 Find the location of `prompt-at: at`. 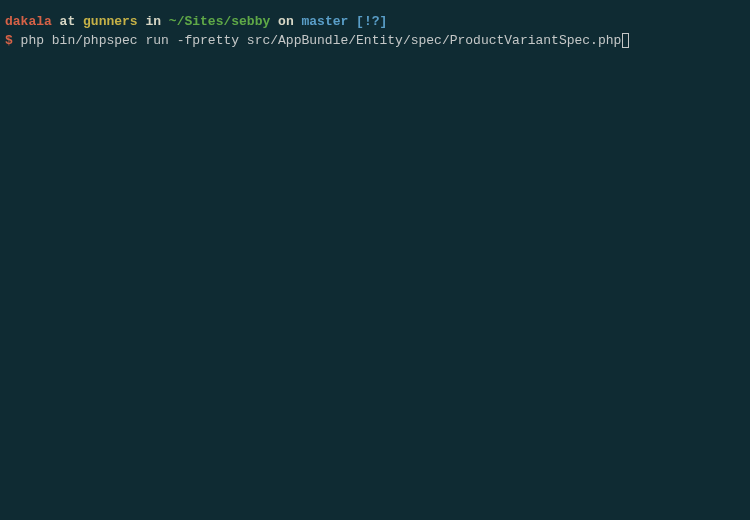

prompt-at: at is located at coordinates (68, 22).